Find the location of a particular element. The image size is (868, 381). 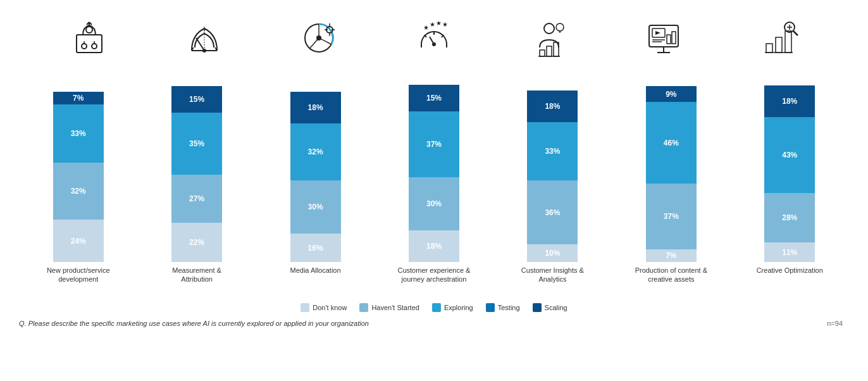

bar-label-5: Production of content &creative assets is located at coordinates (671, 281).